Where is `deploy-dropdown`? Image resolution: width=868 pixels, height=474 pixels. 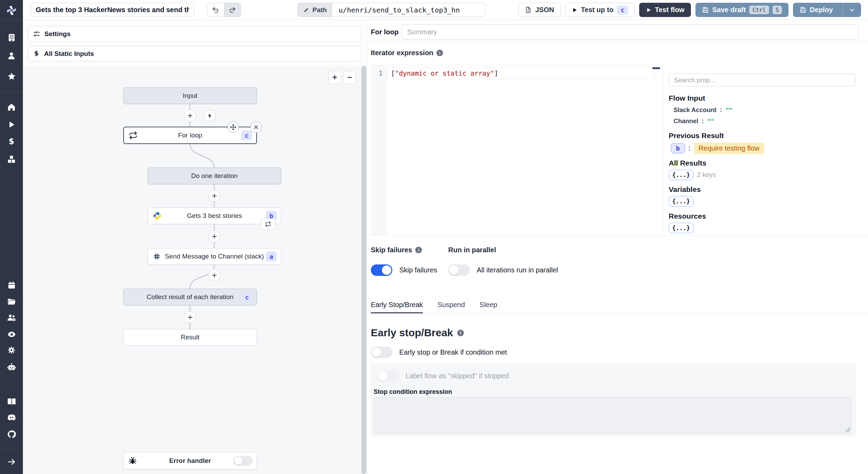
deploy-dropdown is located at coordinates (852, 10).